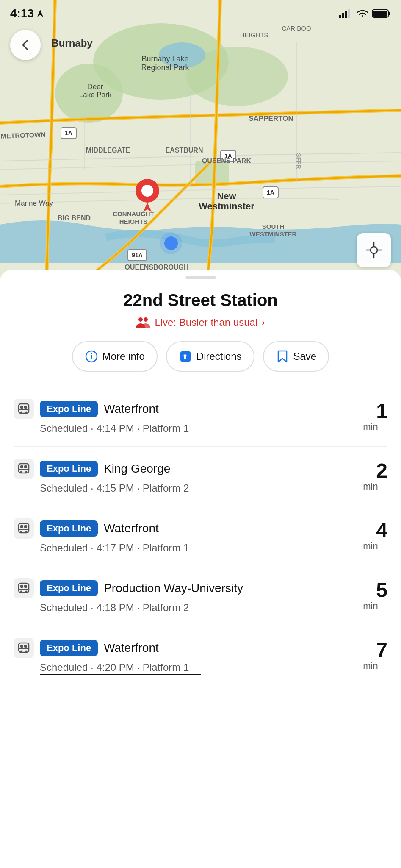 This screenshot has height=868, width=401. Describe the element at coordinates (296, 28) in the screenshot. I see `svg-text: CARIBOO` at that location.